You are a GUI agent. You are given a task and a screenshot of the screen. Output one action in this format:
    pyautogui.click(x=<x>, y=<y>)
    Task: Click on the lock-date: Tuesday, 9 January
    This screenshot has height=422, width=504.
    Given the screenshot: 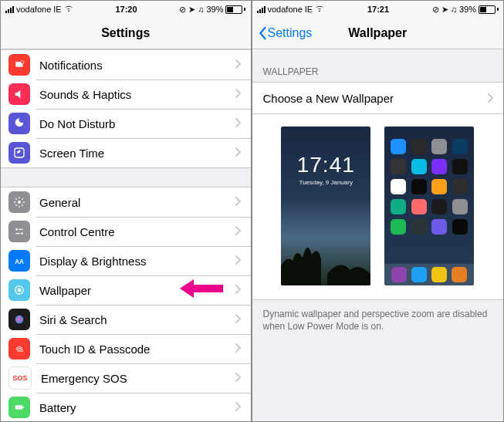 What is the action you would take?
    pyautogui.click(x=326, y=182)
    